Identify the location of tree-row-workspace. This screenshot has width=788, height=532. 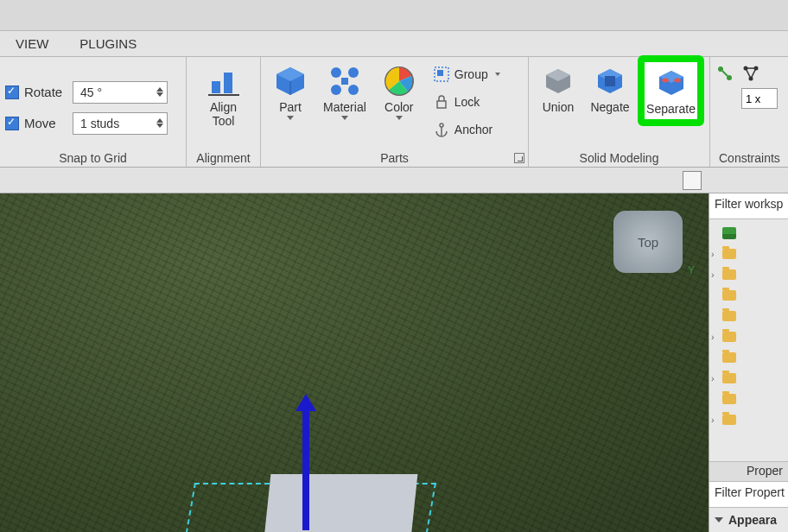
(748, 233).